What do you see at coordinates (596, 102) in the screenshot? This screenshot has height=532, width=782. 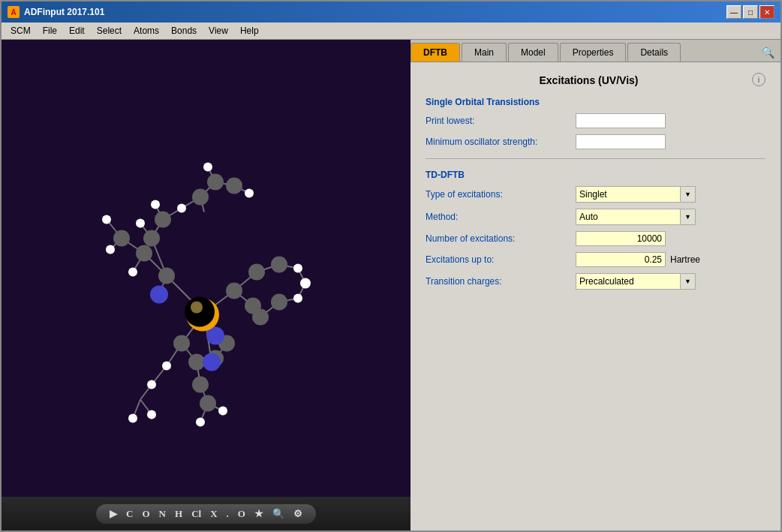 I see `group-title-single-orbital: Single Orbital Transistions` at bounding box center [596, 102].